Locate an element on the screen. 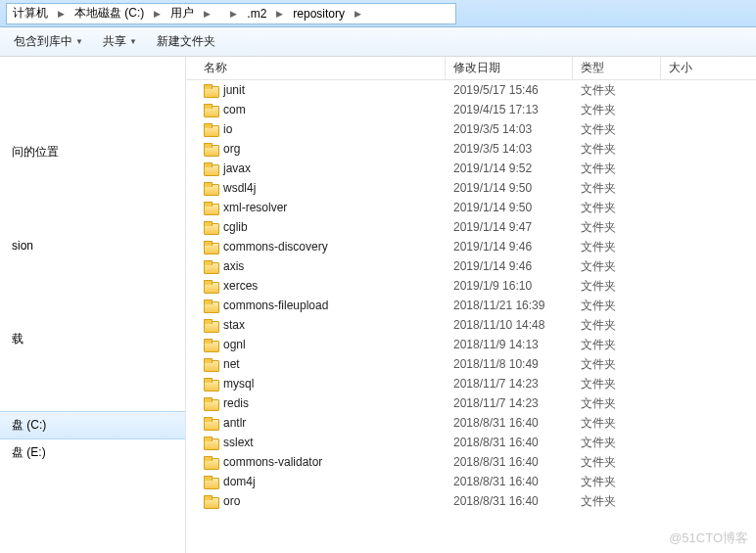  table-row: redis2018/11/7 14:23文件夹 is located at coordinates (471, 403).